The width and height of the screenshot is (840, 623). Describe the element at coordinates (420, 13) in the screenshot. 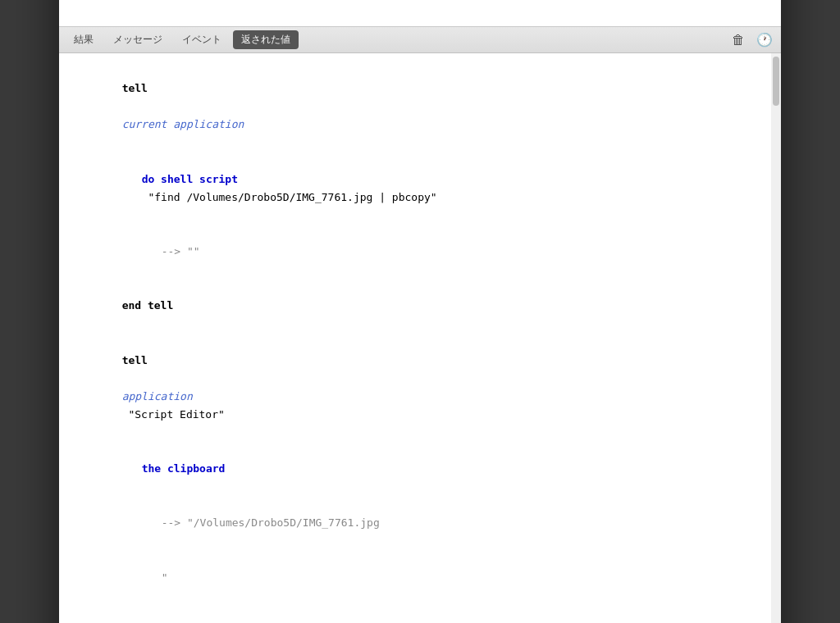

I see `script-editor: do shell script "find /Volumes/Drobo5D/I…` at that location.